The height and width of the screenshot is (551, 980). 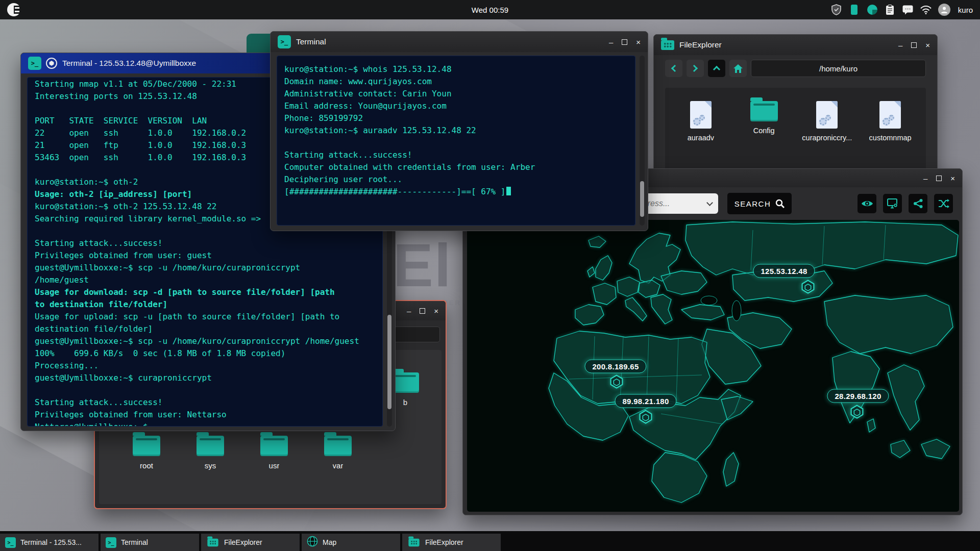 What do you see at coordinates (642, 141) in the screenshot?
I see `scrollbar` at bounding box center [642, 141].